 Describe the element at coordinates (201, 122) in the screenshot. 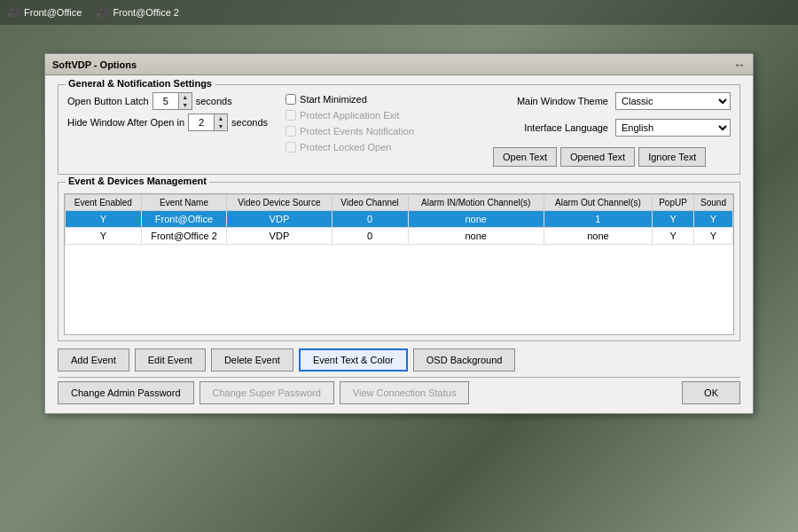

I see `hide-window-input: 2` at that location.